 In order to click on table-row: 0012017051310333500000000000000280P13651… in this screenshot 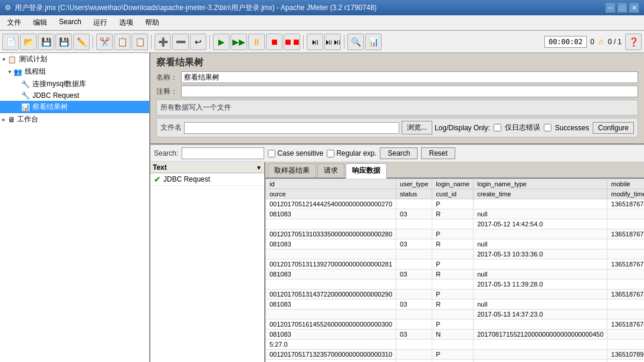, I will do `click(455, 235)`.